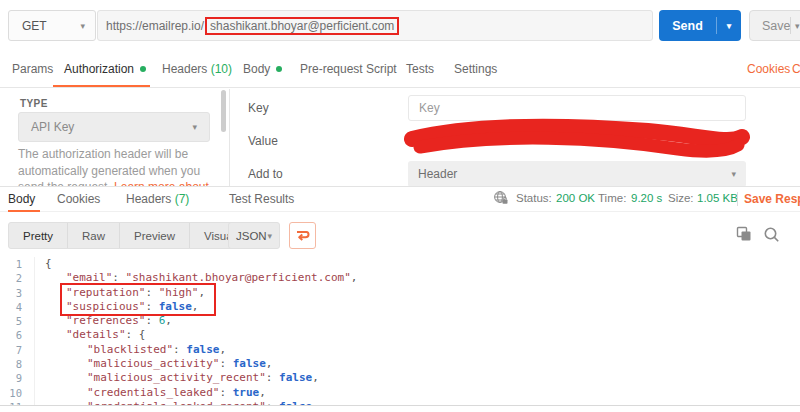 Image resolution: width=800 pixels, height=412 pixels. What do you see at coordinates (155, 236) in the screenshot?
I see `view-tab-preview: Preview` at bounding box center [155, 236].